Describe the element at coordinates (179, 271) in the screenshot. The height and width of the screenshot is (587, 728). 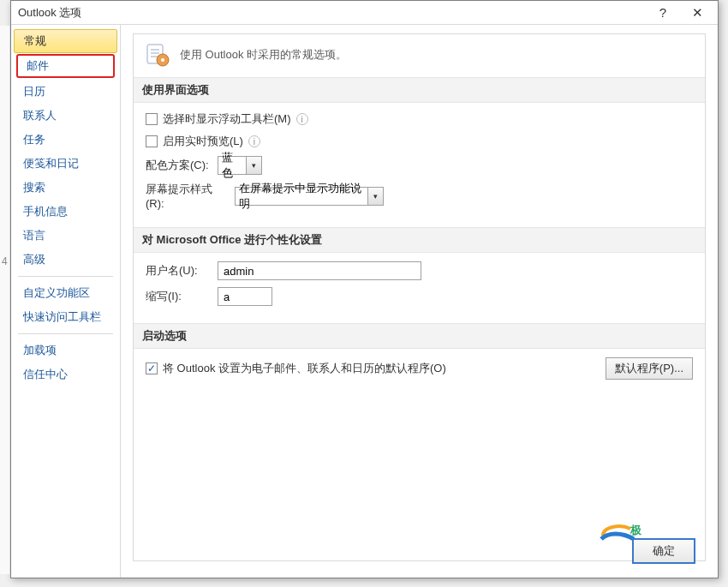
I see `username-label: 用户名(U):` at that location.